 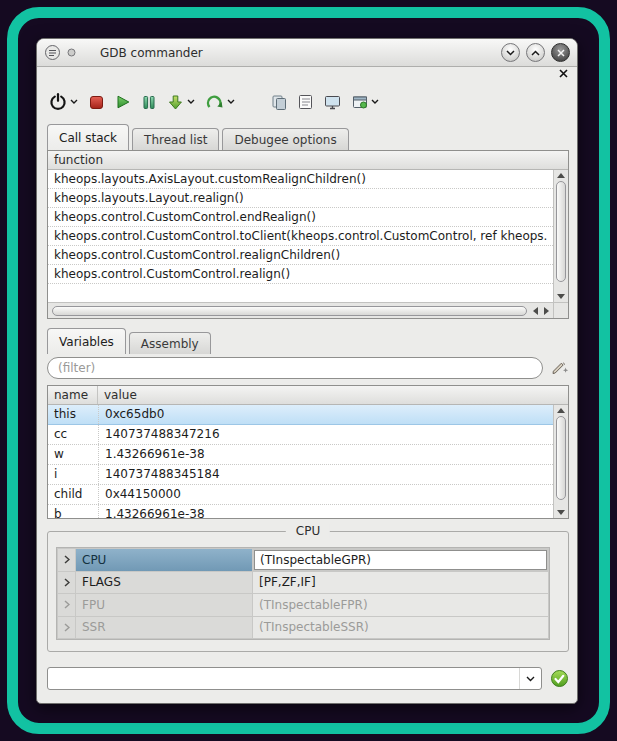 What do you see at coordinates (285, 139) in the screenshot?
I see `tab-debugee-options: Debugee options` at bounding box center [285, 139].